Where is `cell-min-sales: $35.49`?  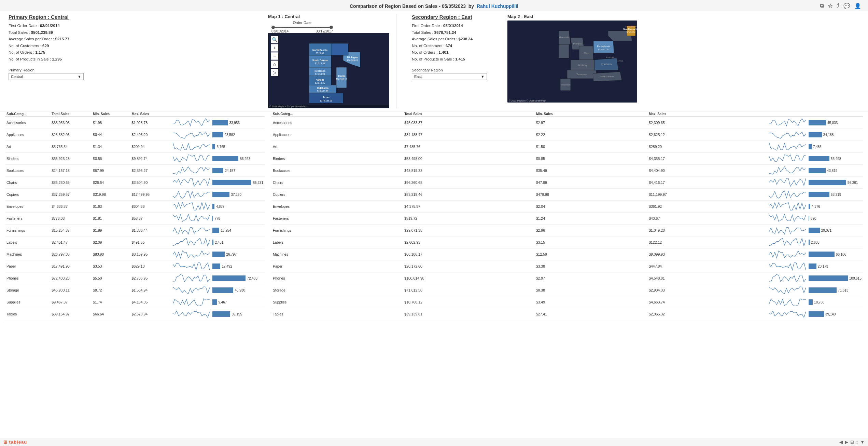 cell-min-sales: $35.49 is located at coordinates (591, 171).